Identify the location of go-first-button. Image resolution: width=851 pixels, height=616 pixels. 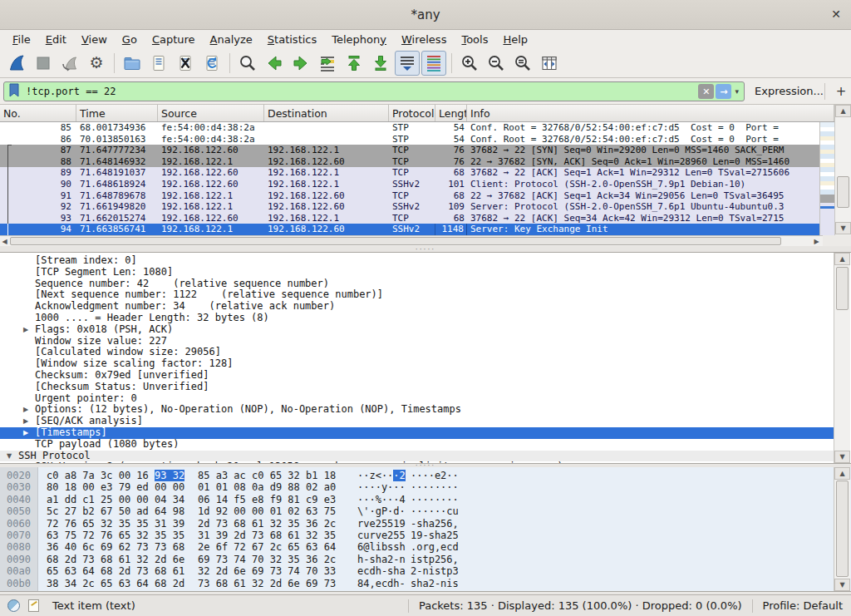
(354, 63).